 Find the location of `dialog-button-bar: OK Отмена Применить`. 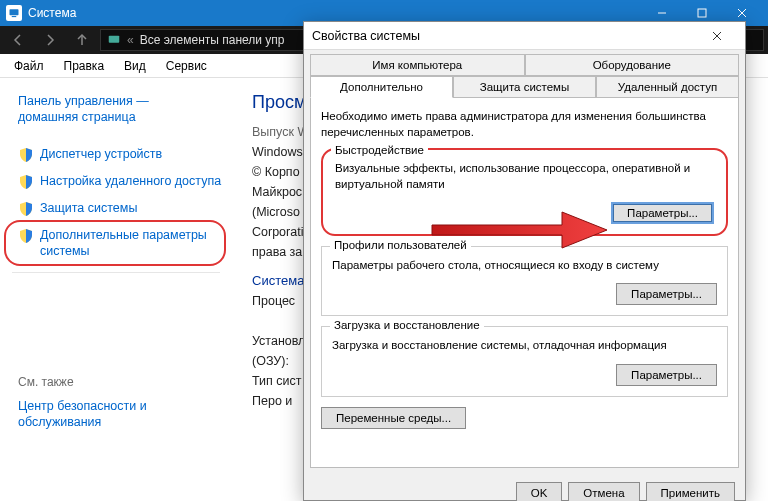

dialog-button-bar: OK Отмена Применить is located at coordinates (524, 488).